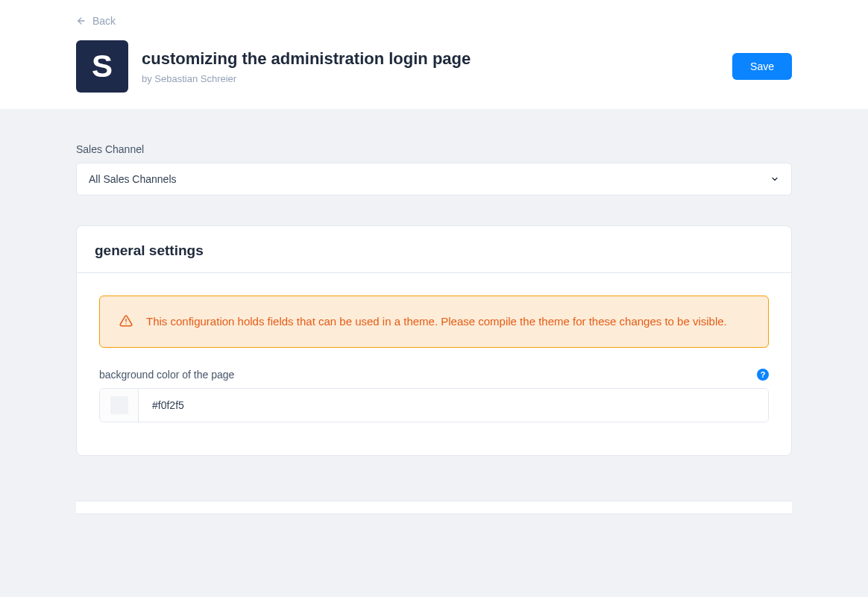 The width and height of the screenshot is (868, 597). I want to click on bg-color-label: background color of the page, so click(167, 375).